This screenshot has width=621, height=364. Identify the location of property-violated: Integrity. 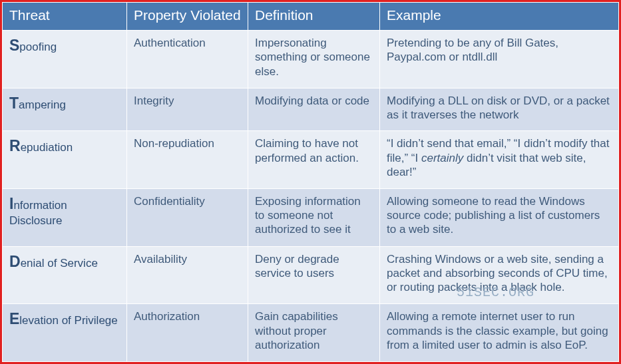
(188, 109).